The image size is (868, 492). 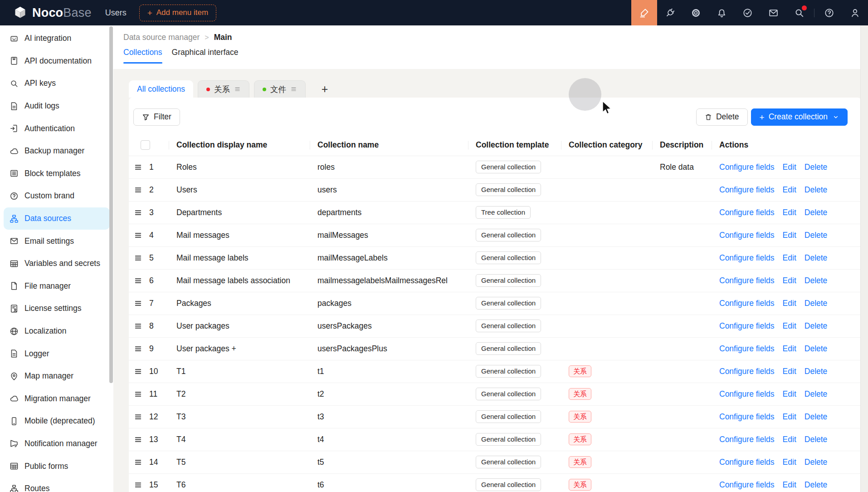 What do you see at coordinates (57, 376) in the screenshot?
I see `sidebar-item-map-manager: Map manager` at bounding box center [57, 376].